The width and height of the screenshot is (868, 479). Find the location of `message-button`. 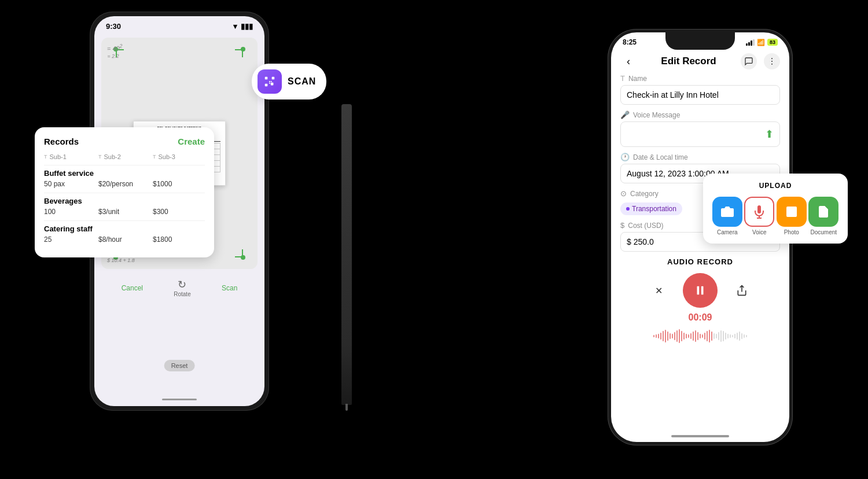

message-button is located at coordinates (749, 61).